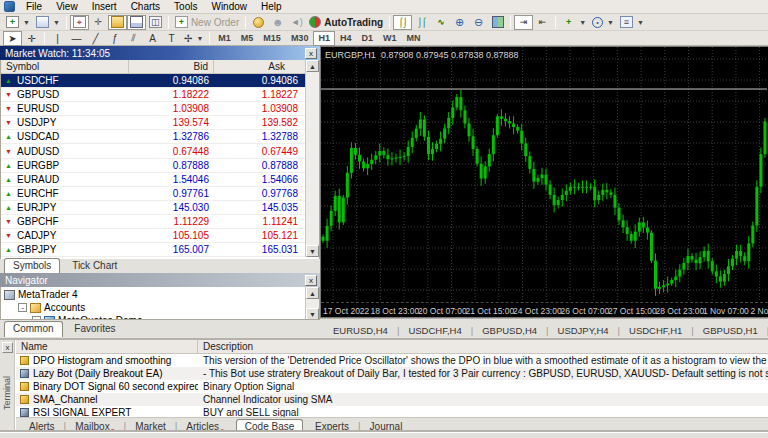 The height and width of the screenshot is (438, 768). What do you see at coordinates (114, 38) in the screenshot?
I see `fibonacci-tool-button: ƒ` at bounding box center [114, 38].